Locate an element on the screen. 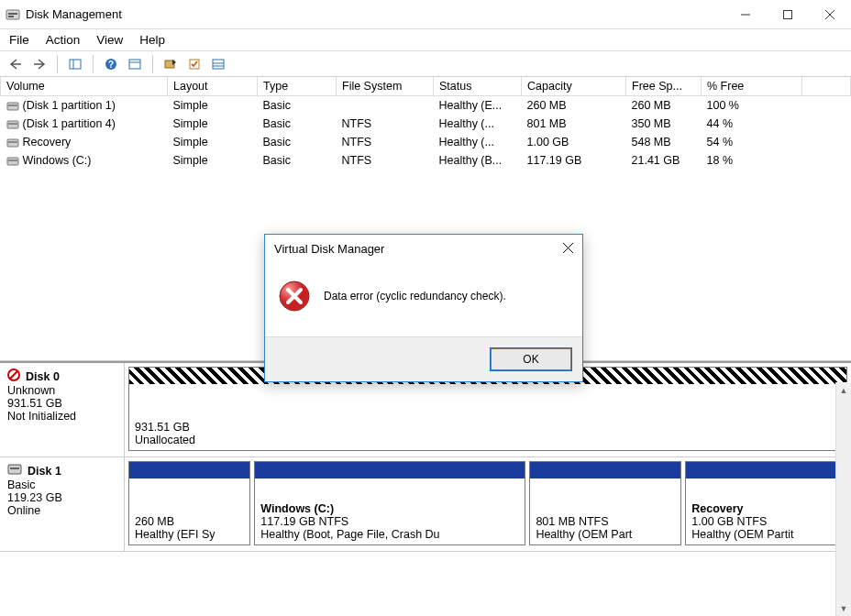  partition-region: Windows (C:)117.19 GB NTFSHealthy (Boot,… is located at coordinates (390, 503).